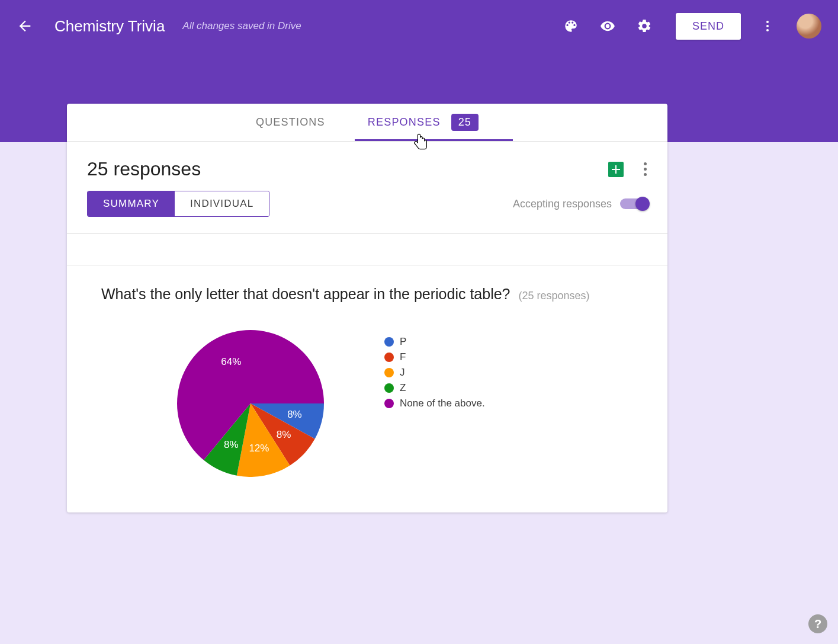 The height and width of the screenshot is (644, 838). I want to click on form-title: Chemistry Trivia, so click(110, 26).